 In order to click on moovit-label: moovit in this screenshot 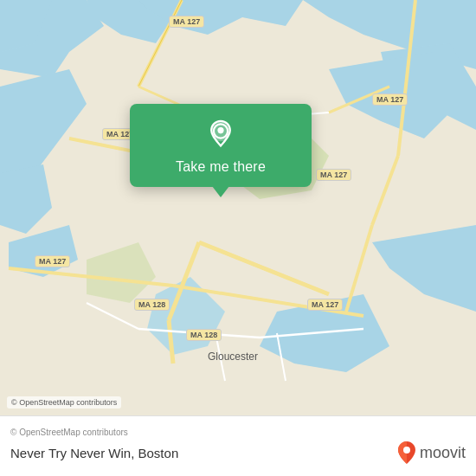, I will do `click(443, 453)`.